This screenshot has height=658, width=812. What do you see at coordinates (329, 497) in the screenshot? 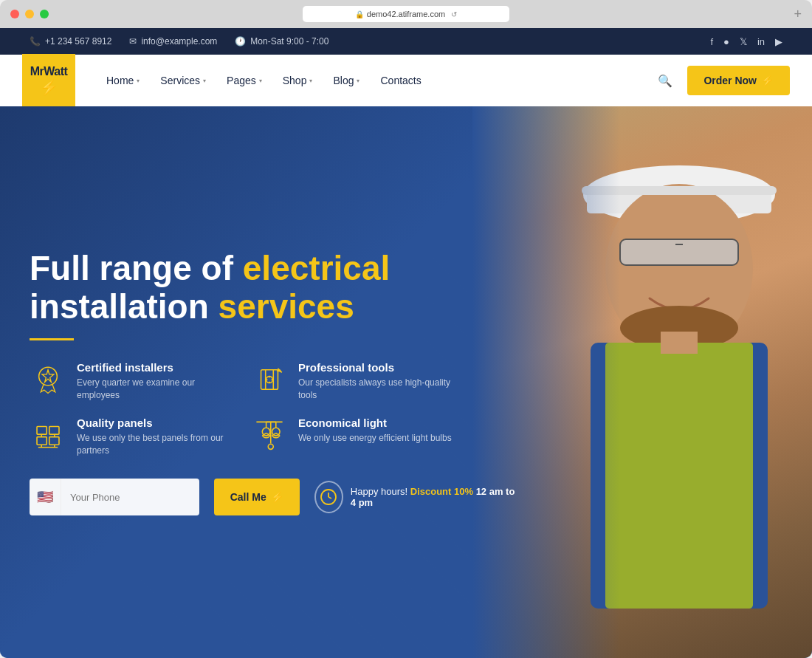
I see `clock-circle-icon` at bounding box center [329, 497].